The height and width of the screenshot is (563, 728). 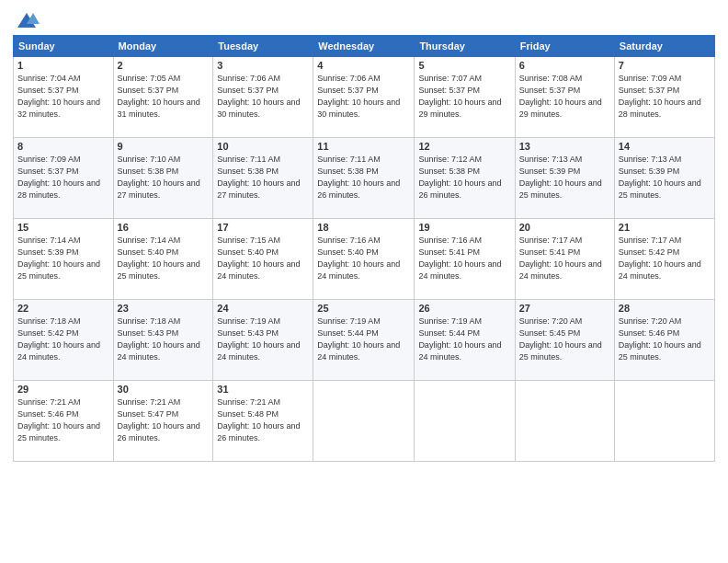 I want to click on calendar-header-row: SundayMondayTuesdayWednesdayThursdayFrid…, so click(x=364, y=46).